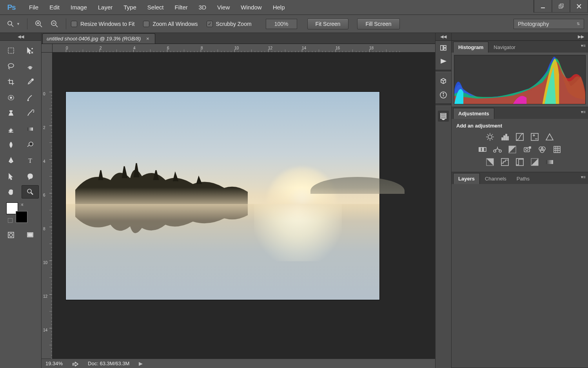  What do you see at coordinates (443, 116) in the screenshot?
I see `actions-panel-icon` at bounding box center [443, 116].